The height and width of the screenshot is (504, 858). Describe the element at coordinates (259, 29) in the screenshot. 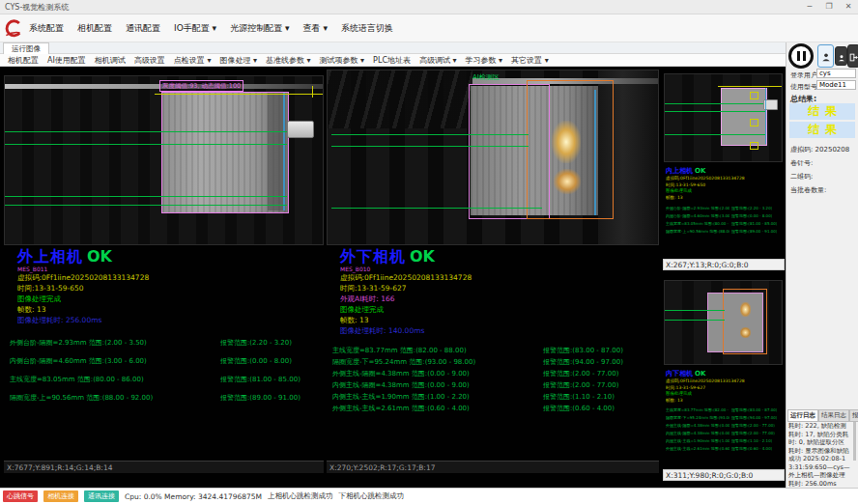

I see `menu-light-control-config: 光源控制配置 ▾` at that location.